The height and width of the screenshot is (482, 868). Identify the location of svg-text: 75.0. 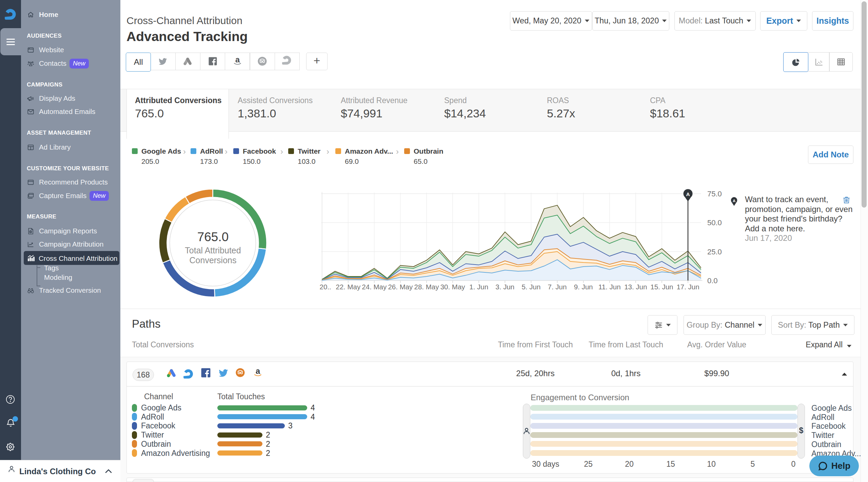
(715, 194).